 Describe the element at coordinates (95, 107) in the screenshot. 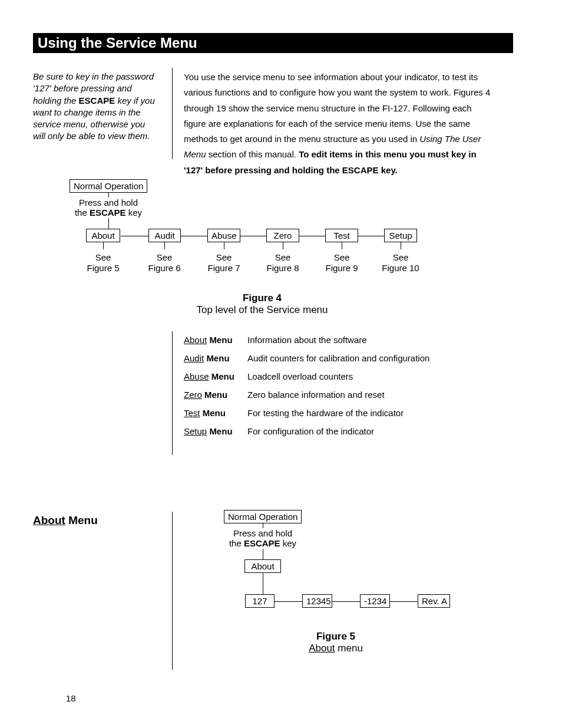

I see `sidebar-note: Be sure to key in the password '127' bef…` at that location.